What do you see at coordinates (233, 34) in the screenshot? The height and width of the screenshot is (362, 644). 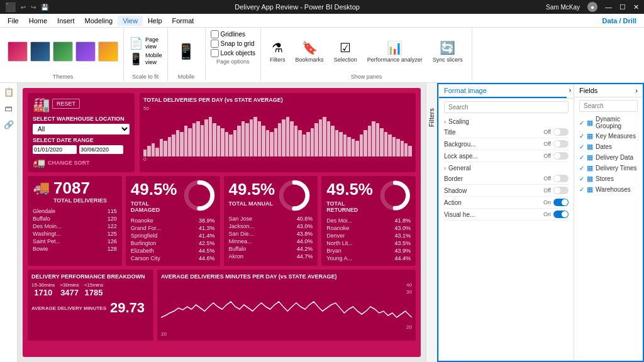 I see `gridlines-checkbox: Gridlines` at bounding box center [233, 34].